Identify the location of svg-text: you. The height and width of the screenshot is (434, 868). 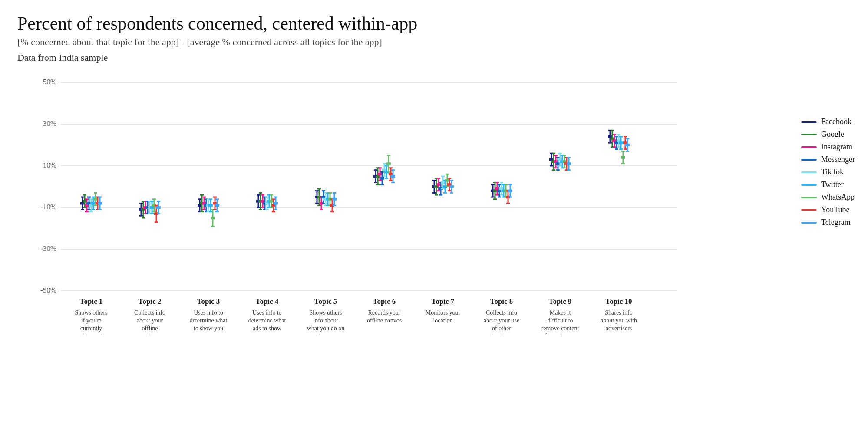
(267, 333).